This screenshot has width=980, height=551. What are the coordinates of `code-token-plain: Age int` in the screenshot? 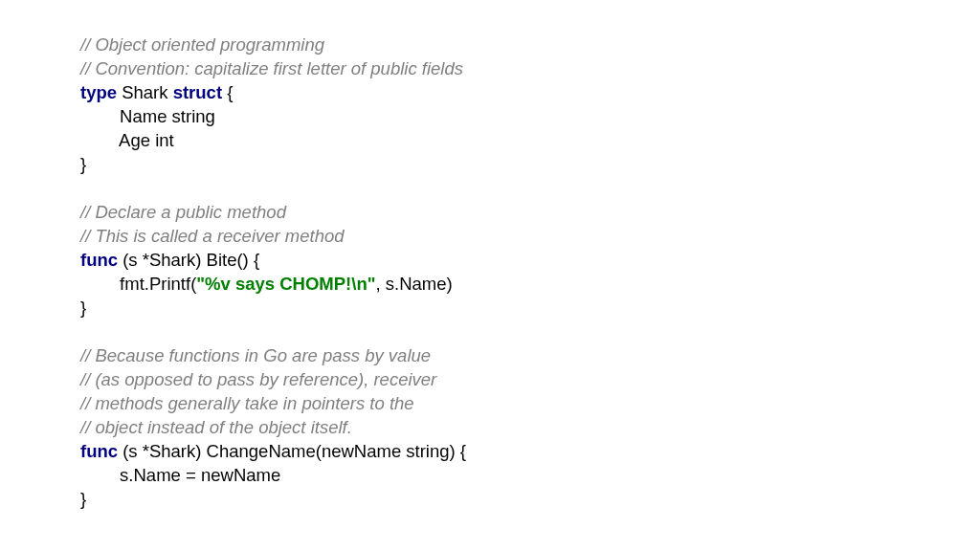 It's located at (127, 140).